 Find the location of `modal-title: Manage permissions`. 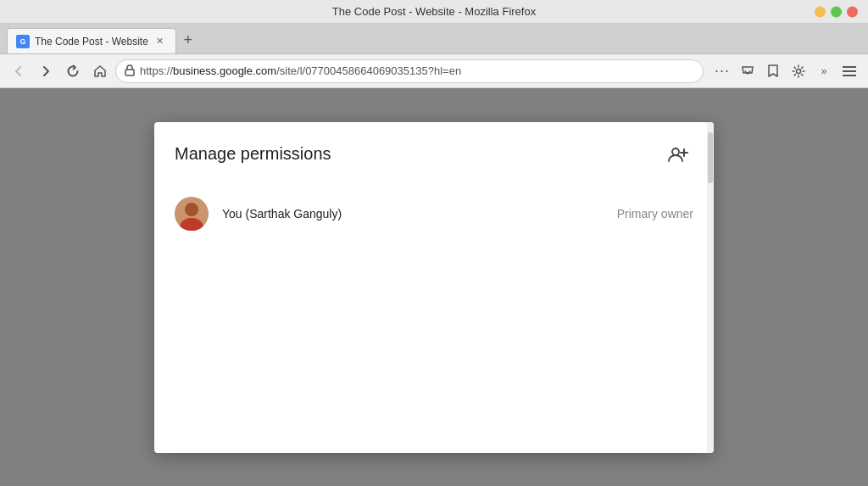

modal-title: Manage permissions is located at coordinates (253, 154).